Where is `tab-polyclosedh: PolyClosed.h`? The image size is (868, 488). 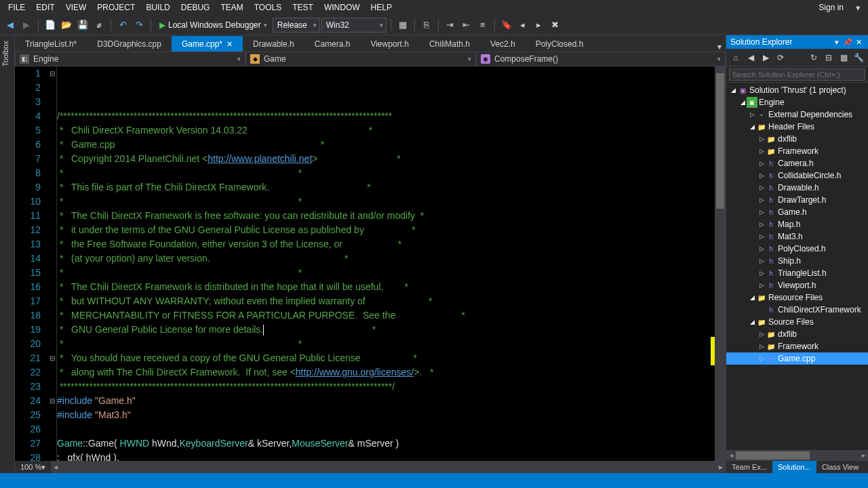
tab-polyclosedh: PolyClosed.h is located at coordinates (560, 43).